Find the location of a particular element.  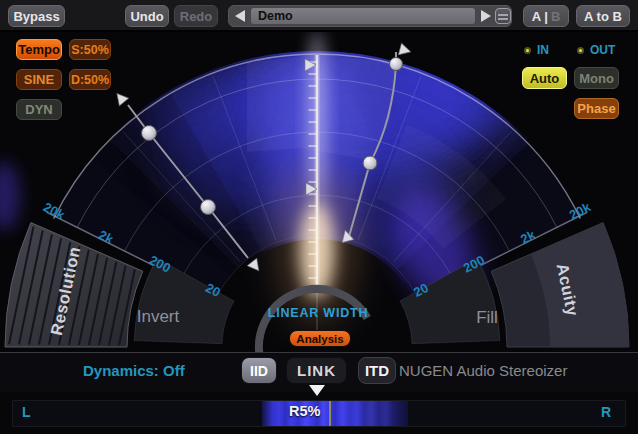

right-curve-outer-arrow is located at coordinates (405, 50).